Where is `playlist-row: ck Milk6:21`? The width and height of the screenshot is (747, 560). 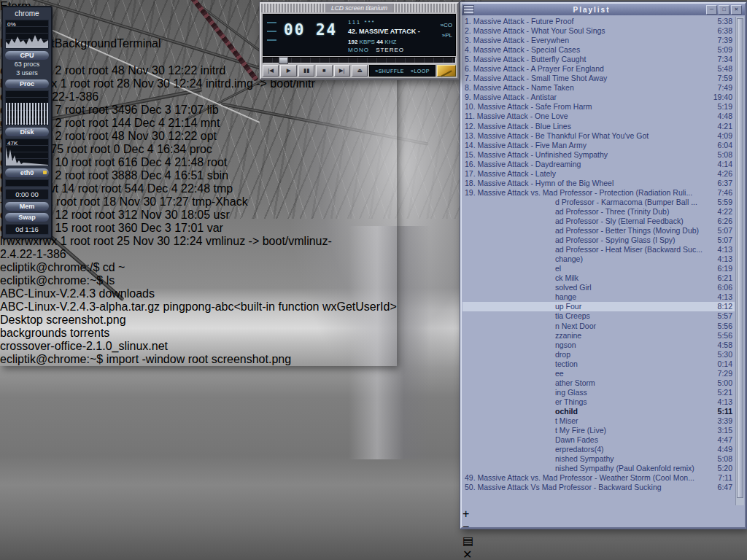 playlist-row: ck Milk6:21 is located at coordinates (598, 279).